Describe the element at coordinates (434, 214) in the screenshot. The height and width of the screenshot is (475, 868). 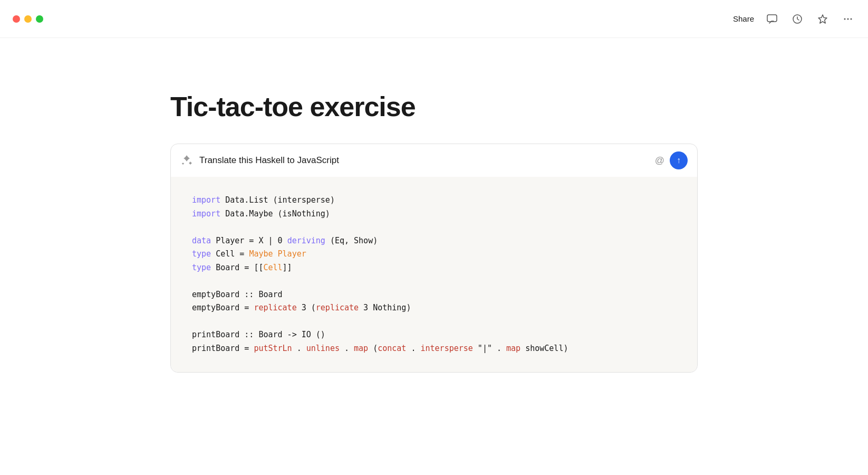
I see `code-line-2: import Data.Maybe (isNothing)` at that location.